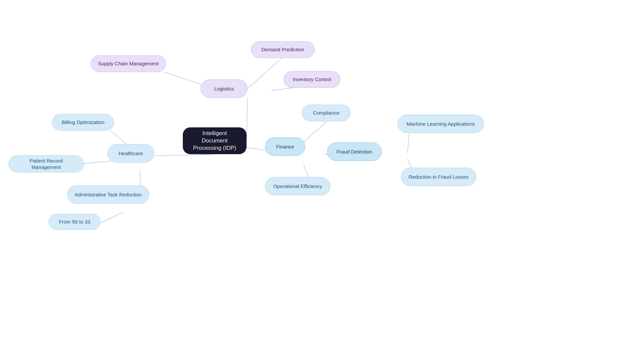  What do you see at coordinates (354, 152) in the screenshot?
I see `fraud-detection-label: Fraud Detection` at bounding box center [354, 152].